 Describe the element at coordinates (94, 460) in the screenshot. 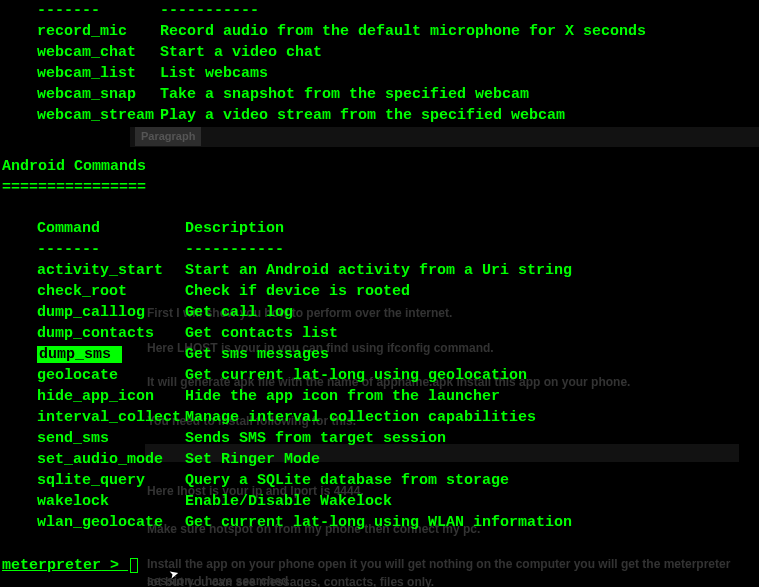

I see `command-name: set_audio_mode` at that location.